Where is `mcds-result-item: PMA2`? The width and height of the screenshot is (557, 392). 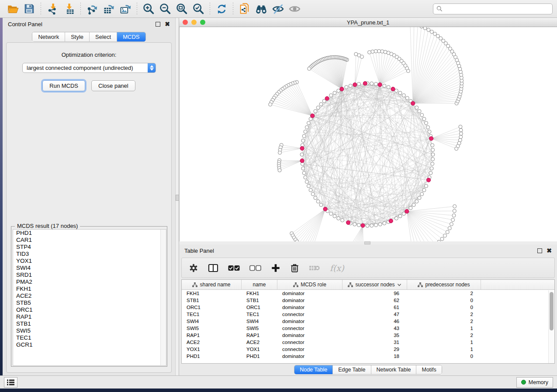 mcds-result-item: PMA2 is located at coordinates (90, 282).